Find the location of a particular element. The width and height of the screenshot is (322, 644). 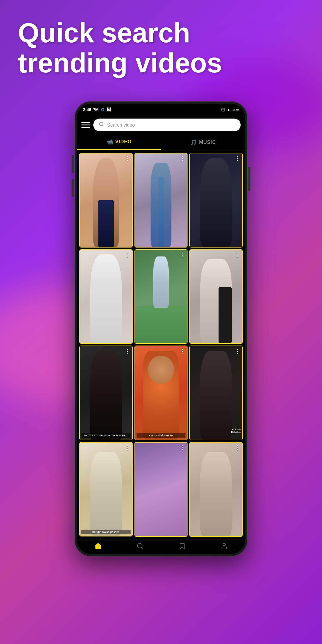

more-button-2: ⋮ is located at coordinates (182, 158).